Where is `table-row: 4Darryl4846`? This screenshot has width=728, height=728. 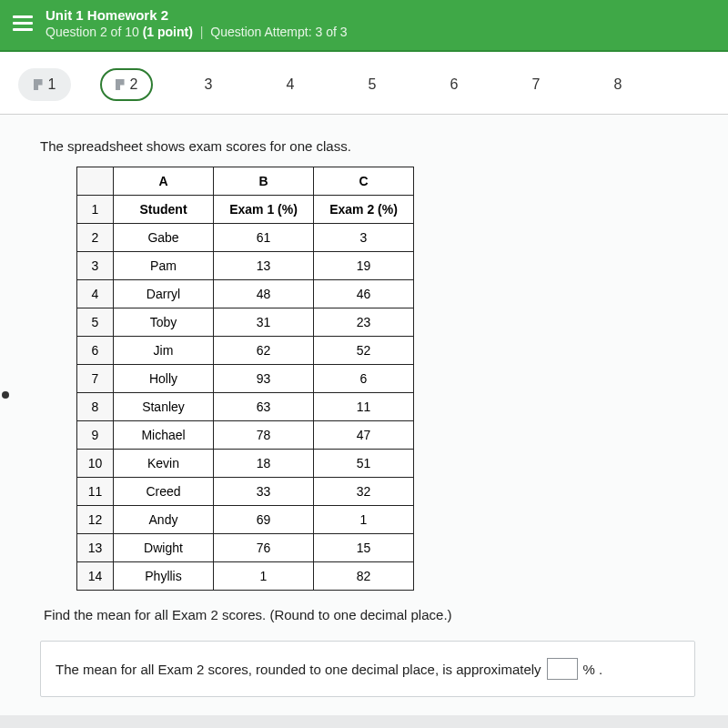
table-row: 4Darryl4846 is located at coordinates (246, 295).